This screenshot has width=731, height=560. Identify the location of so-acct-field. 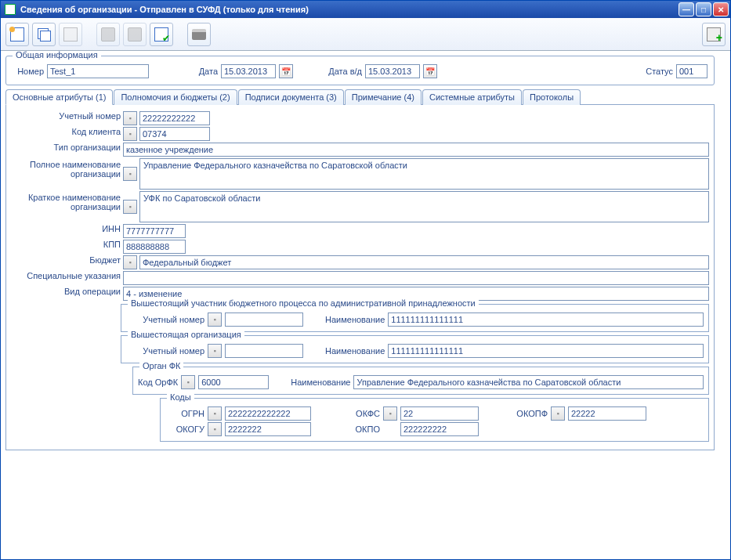
(264, 351).